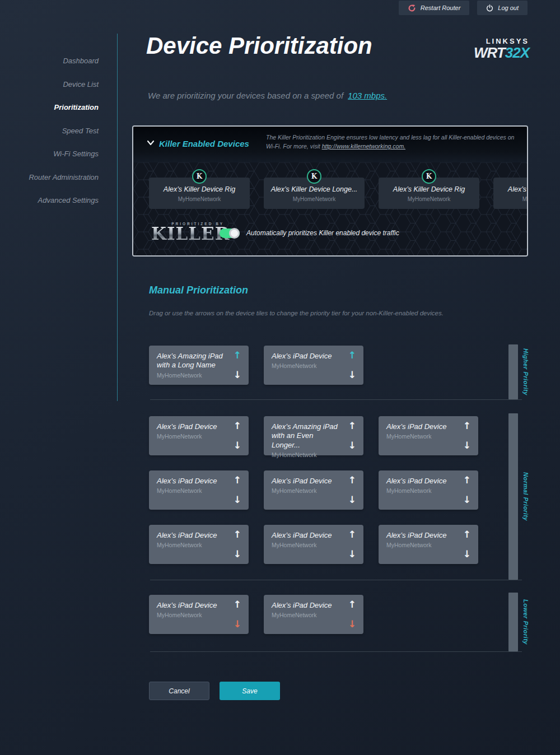  I want to click on sidebar-item-router-administration: Router Administration, so click(49, 178).